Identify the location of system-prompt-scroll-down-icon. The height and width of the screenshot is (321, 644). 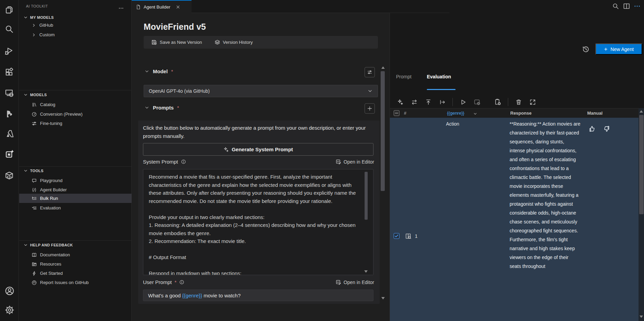
(366, 272).